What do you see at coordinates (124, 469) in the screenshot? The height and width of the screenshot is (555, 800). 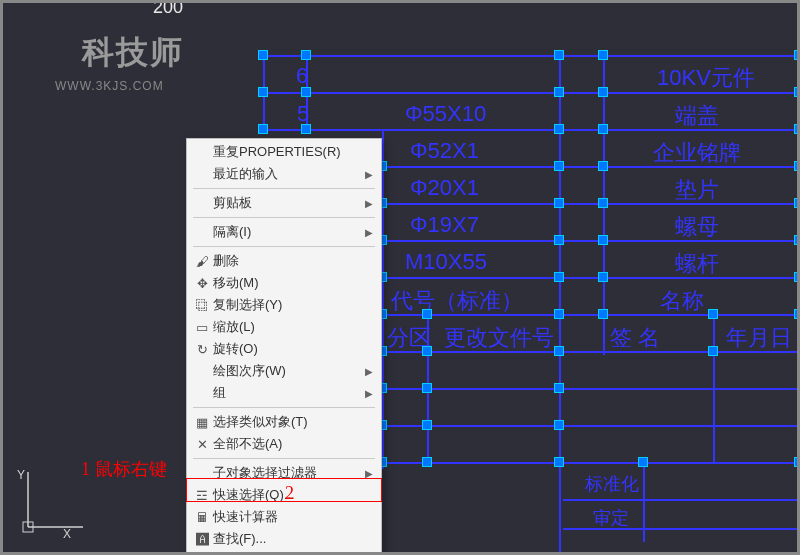 I see `annotation-text-1: 1 鼠标右键` at bounding box center [124, 469].